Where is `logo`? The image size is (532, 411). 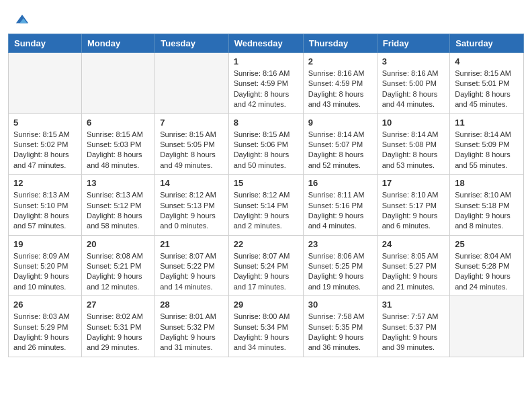 logo is located at coordinates (21, 19).